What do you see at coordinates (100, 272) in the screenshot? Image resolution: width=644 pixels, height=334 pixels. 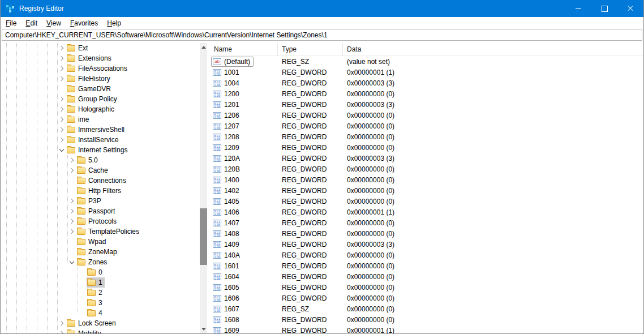 I see `tree-item-0: 0` at bounding box center [100, 272].